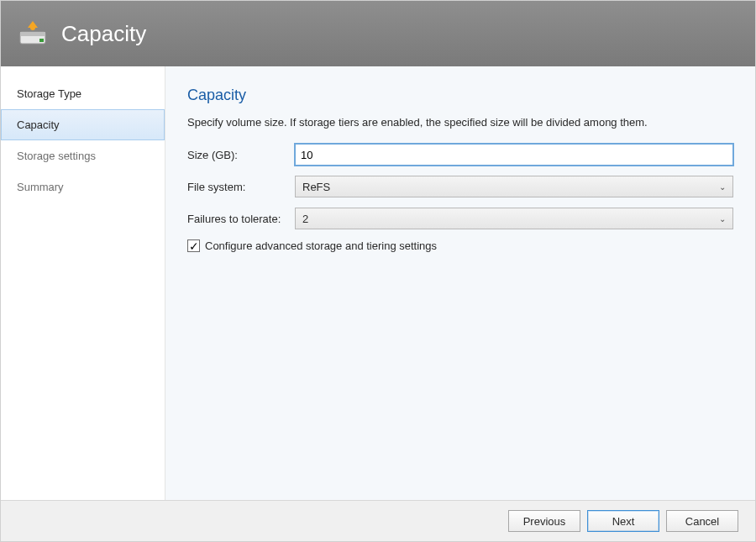  What do you see at coordinates (460, 123) in the screenshot?
I see `page-description: Specify volume size. If storage tiers ar…` at bounding box center [460, 123].